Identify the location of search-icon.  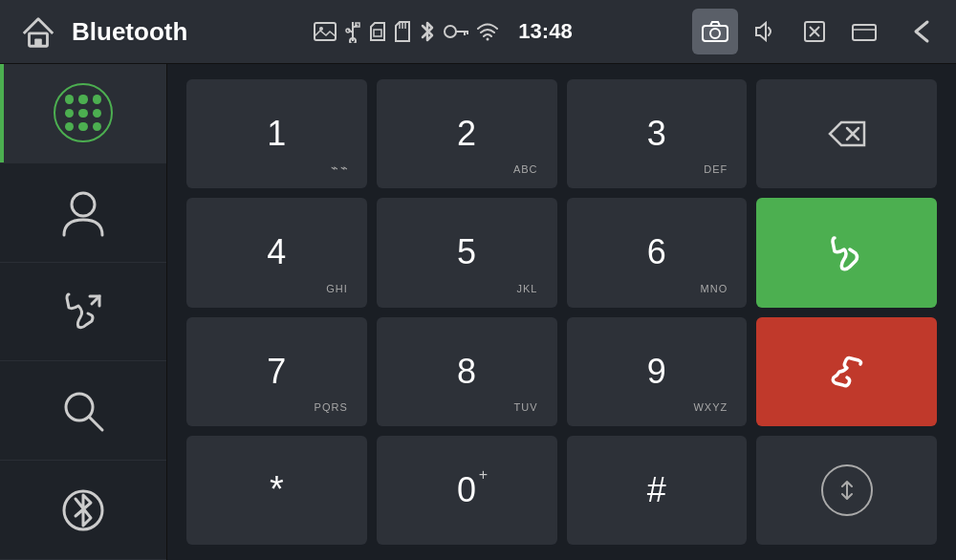
(83, 411).